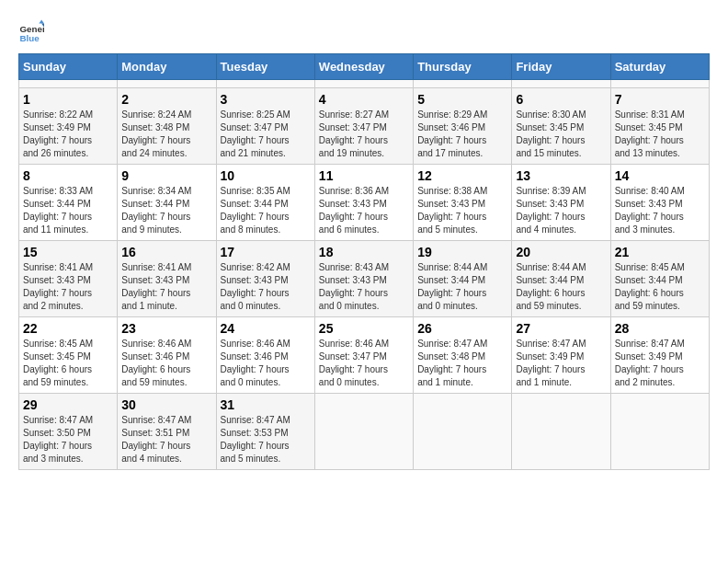  Describe the element at coordinates (266, 287) in the screenshot. I see `day-detail: Sunrise: 8:42 AM Sunset: 3:43 PM Dayligh…` at that location.